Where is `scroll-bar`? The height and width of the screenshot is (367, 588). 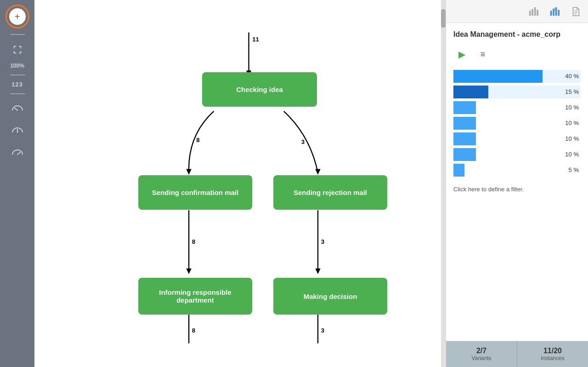 scroll-bar is located at coordinates (443, 184).